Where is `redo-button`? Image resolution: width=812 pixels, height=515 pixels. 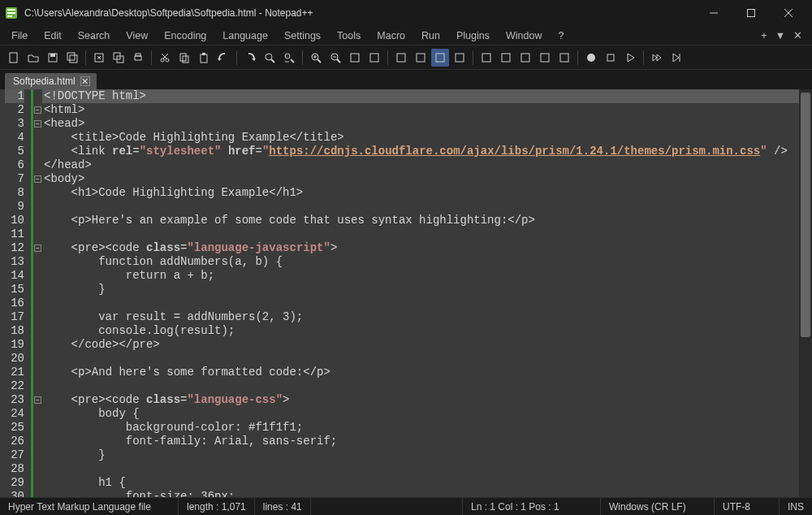 redo-button is located at coordinates (250, 58).